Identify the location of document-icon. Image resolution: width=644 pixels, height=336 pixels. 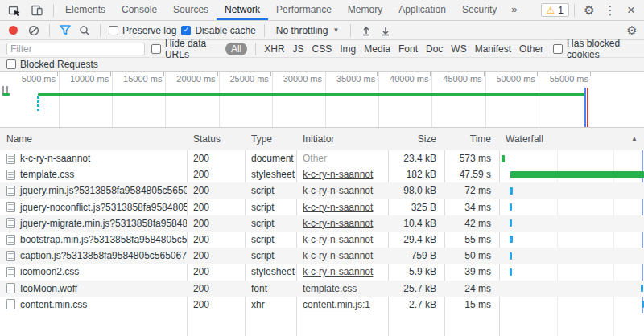
(11, 240).